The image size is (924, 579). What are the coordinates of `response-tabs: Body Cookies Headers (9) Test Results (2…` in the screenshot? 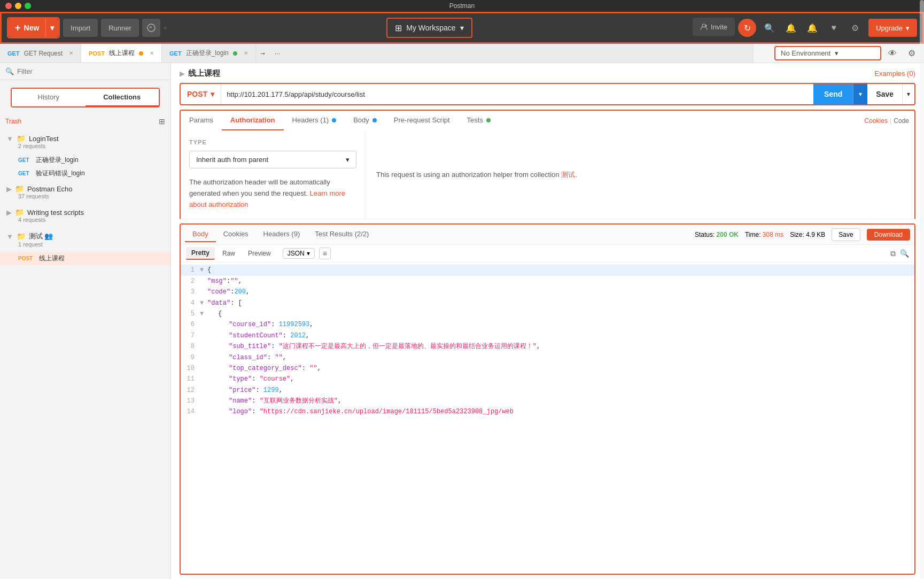 It's located at (281, 234).